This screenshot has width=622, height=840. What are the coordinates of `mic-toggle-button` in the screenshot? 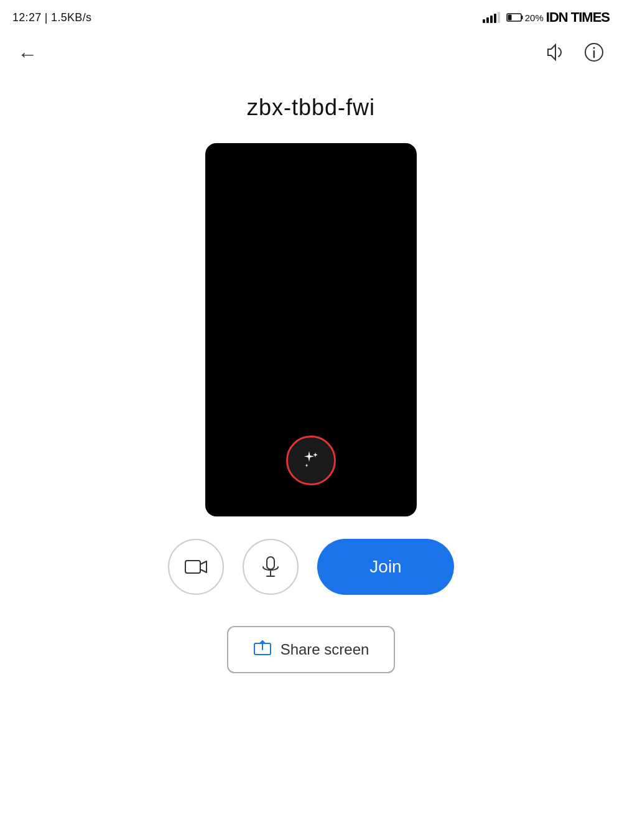 It's located at (271, 567).